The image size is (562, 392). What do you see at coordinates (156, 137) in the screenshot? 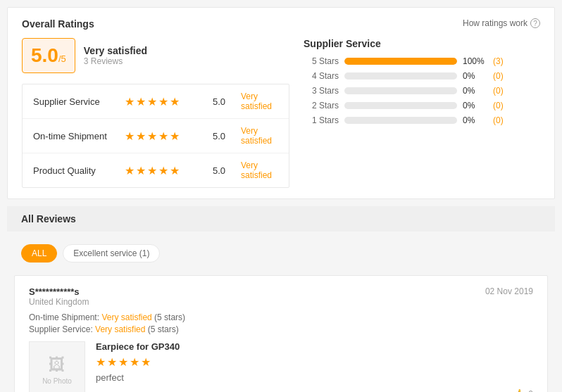
I see `ratings-row-shipment: On-time Shipment ★ ★ ★ ★ ★ 5.0 Very sati…` at bounding box center [156, 137].